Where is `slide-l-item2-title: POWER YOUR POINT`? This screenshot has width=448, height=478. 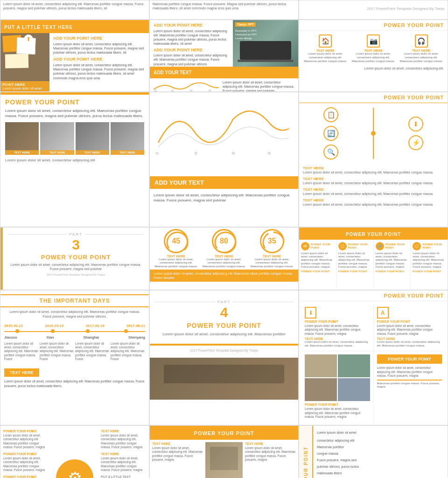
slide-l-item2-title: POWER YOUR POINT is located at coordinates (410, 322).